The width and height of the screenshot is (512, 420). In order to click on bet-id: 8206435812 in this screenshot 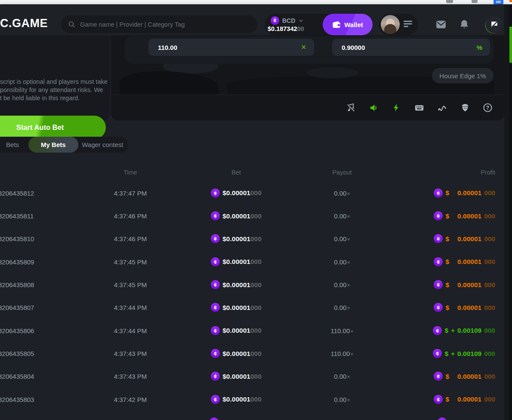, I will do `click(38, 193)`.